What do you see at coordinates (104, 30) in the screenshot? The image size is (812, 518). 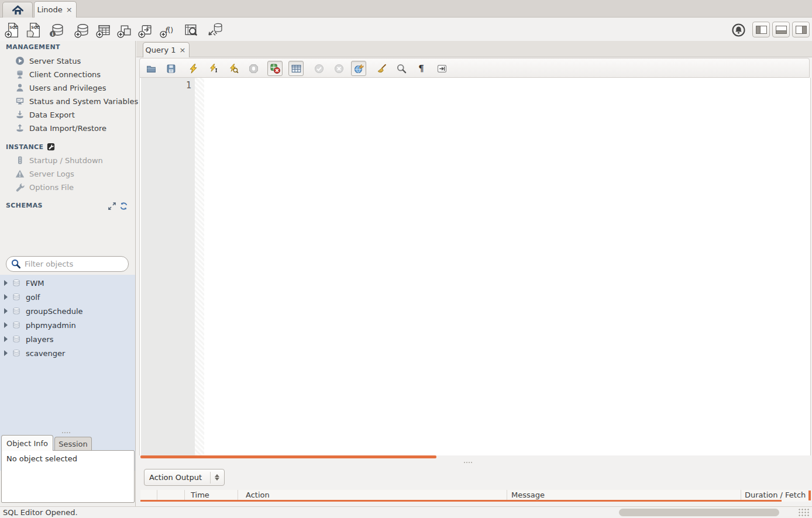 I see `create-table-button` at bounding box center [104, 30].